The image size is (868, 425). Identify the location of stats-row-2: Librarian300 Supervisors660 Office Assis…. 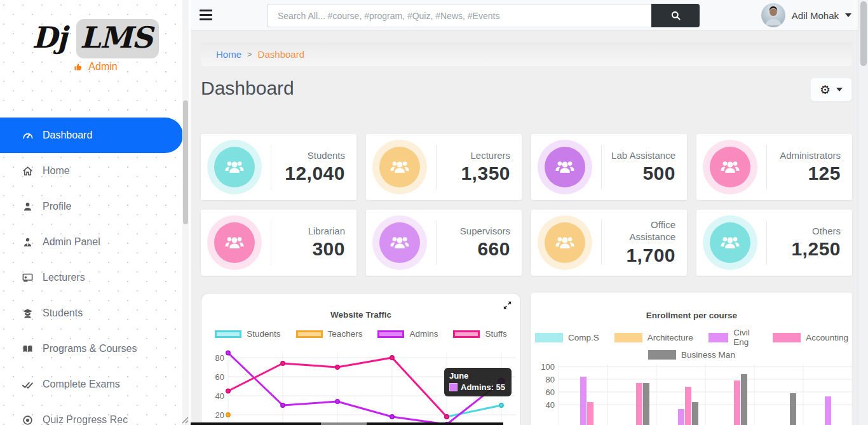
(526, 243).